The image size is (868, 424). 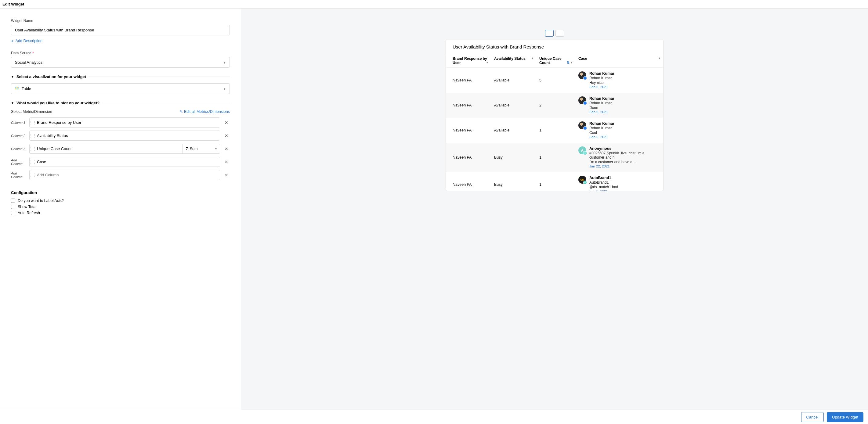 I want to click on cell-case: fRohan KumarRohan KumarHey niceFeb 5, 20…, so click(x=619, y=80).